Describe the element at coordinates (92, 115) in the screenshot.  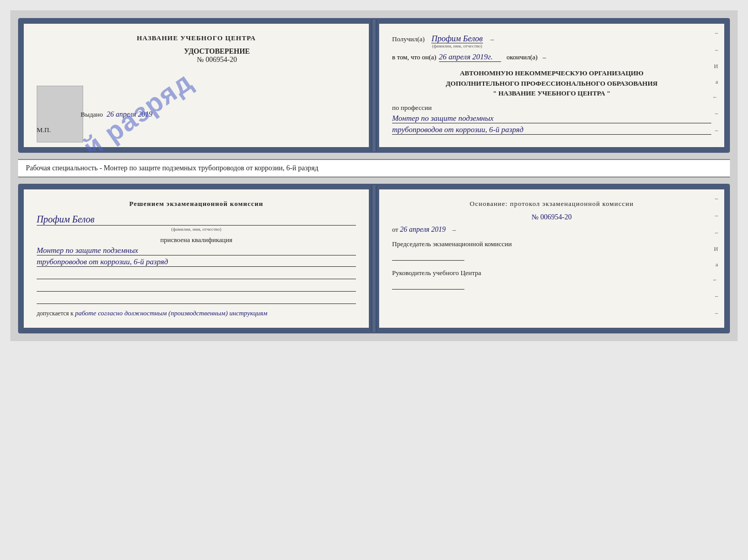
I see `vydano-label: Выдано` at that location.